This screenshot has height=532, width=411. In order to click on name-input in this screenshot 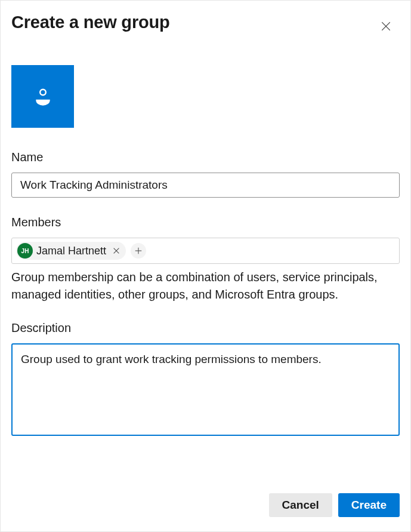, I will do `click(205, 185)`.